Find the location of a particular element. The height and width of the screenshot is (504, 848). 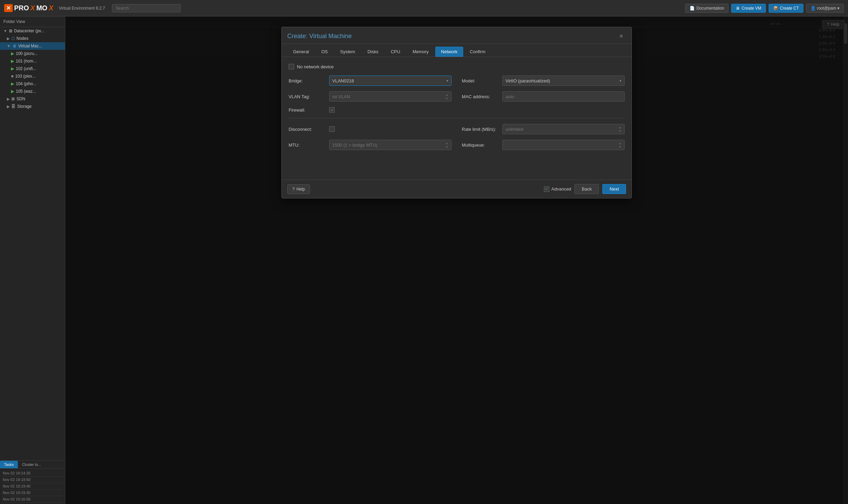

model-select: VirtIO (paravirtualized) ▾ is located at coordinates (564, 81).